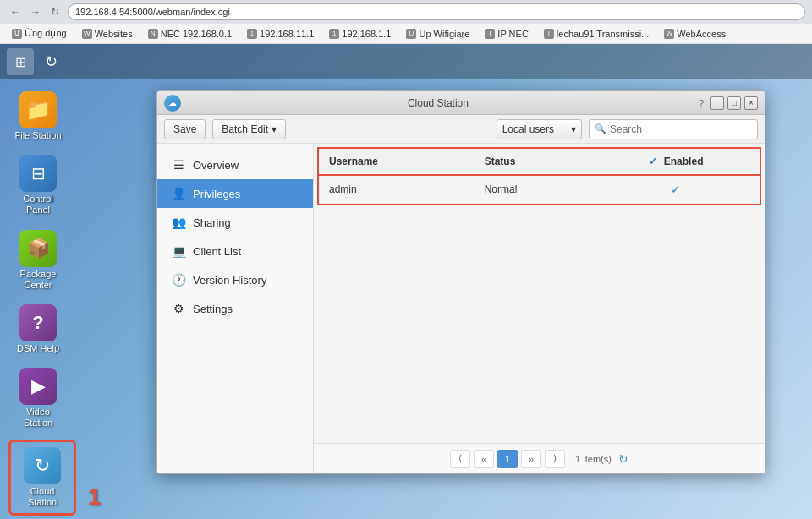 This screenshot has width=812, height=519. Describe the element at coordinates (360, 34) in the screenshot. I see `bookmark-item-net: 1192.168.1.1` at that location.